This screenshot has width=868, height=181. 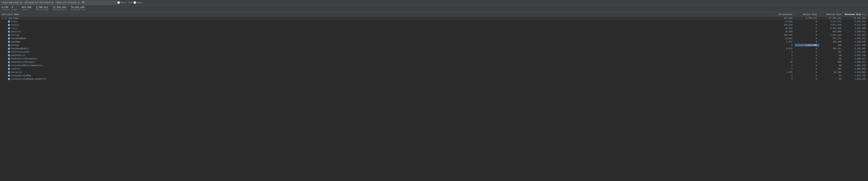 I want to click on table-row: CHashMap$Node19,0530457,2722,876,152, so click(x=434, y=38).